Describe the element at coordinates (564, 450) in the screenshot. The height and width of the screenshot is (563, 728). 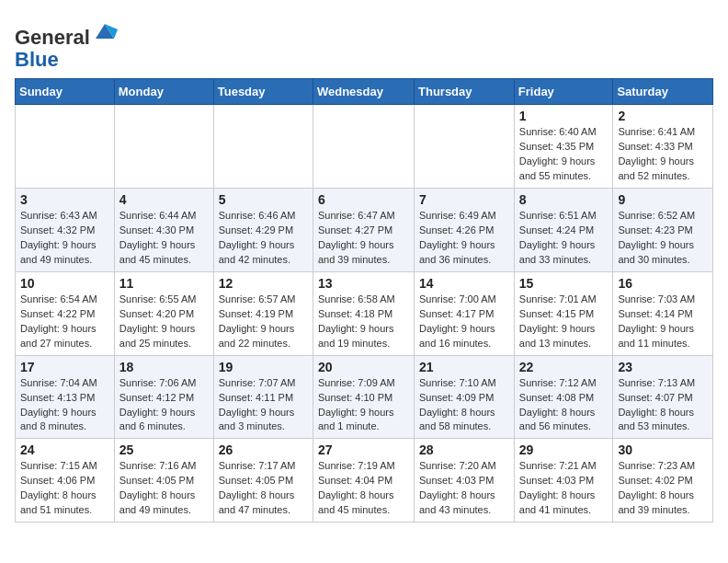
I see `day-number: 29` at that location.